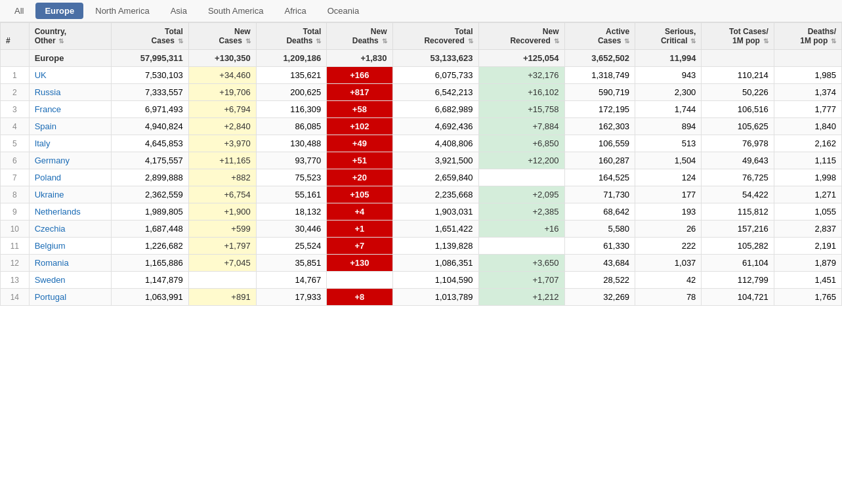  Describe the element at coordinates (122, 10) in the screenshot. I see `tab-north-america: North America` at that location.